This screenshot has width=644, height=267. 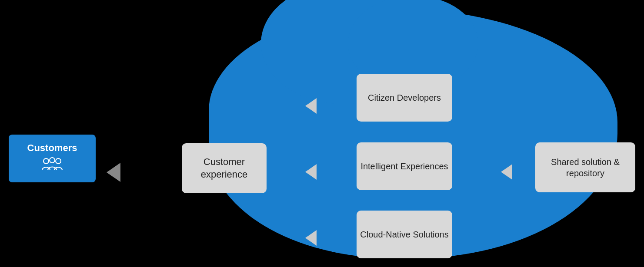 I want to click on arrow-customers-to-cx, so click(x=113, y=172).